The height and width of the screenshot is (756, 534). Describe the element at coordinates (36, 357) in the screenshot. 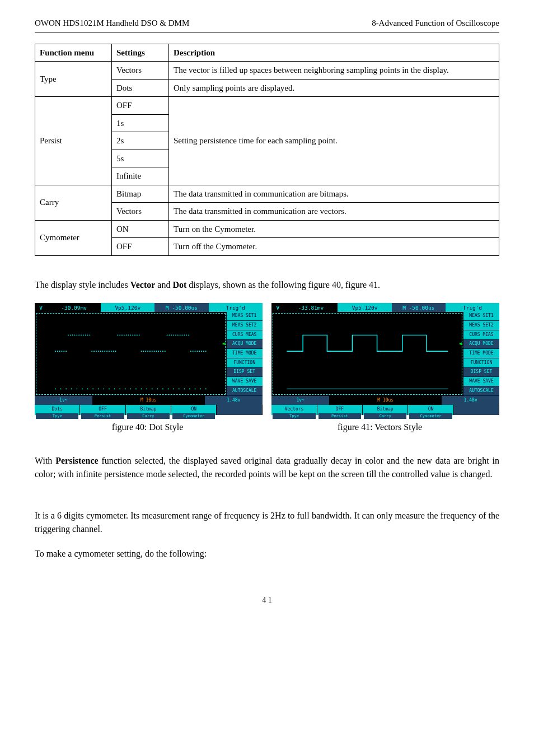

I see `arrow-icon: ▶` at that location.